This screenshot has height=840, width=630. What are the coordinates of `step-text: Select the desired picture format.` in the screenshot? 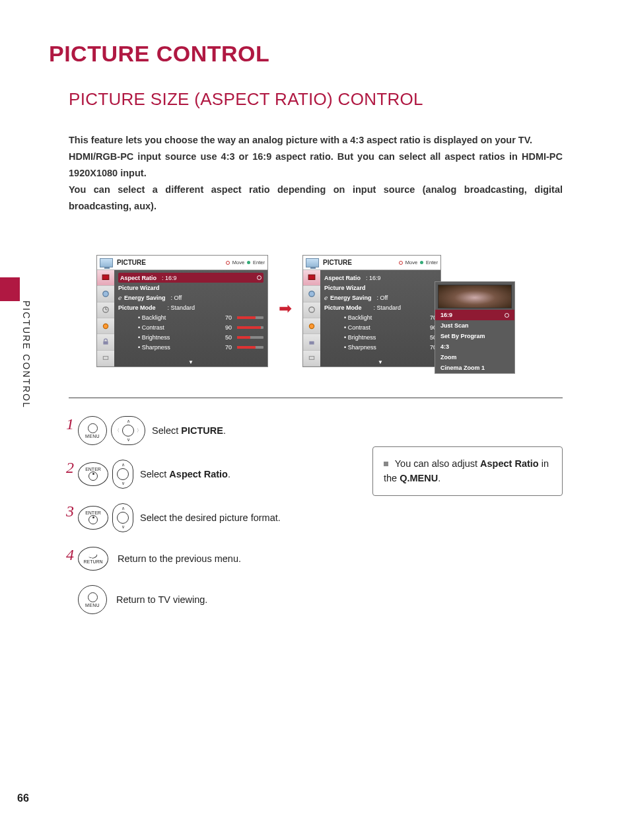 It's located at (210, 518).